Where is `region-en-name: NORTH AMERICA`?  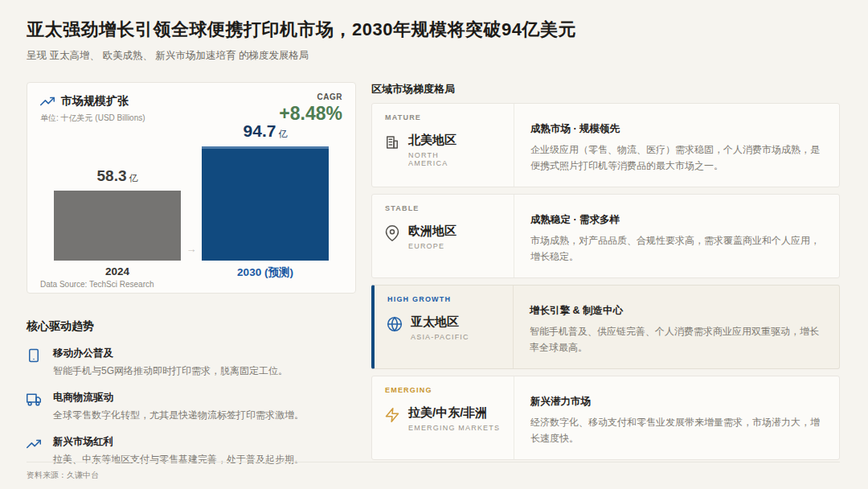
region-en-name: NORTH AMERICA is located at coordinates (433, 159).